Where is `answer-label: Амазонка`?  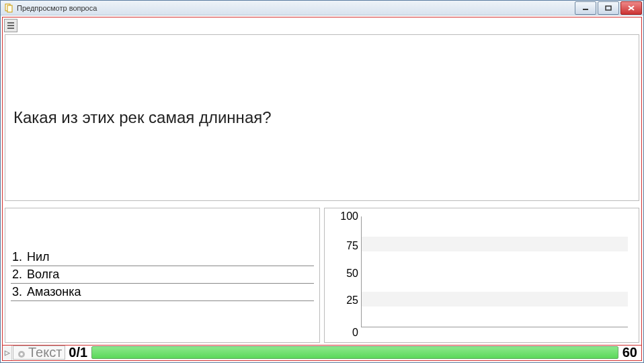 answer-label: Амазонка is located at coordinates (171, 292).